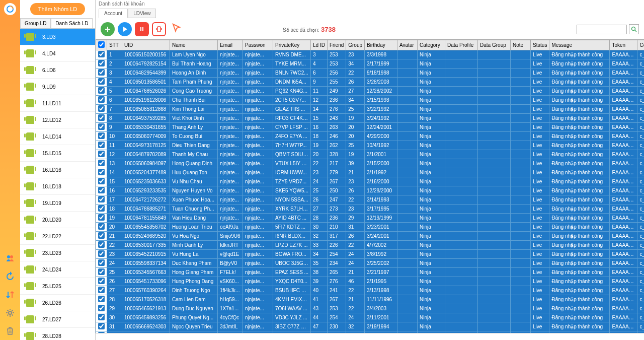 The width and height of the screenshot is (644, 340). What do you see at coordinates (319, 45) in the screenshot?
I see `column-header: Ld ID` at bounding box center [319, 45].